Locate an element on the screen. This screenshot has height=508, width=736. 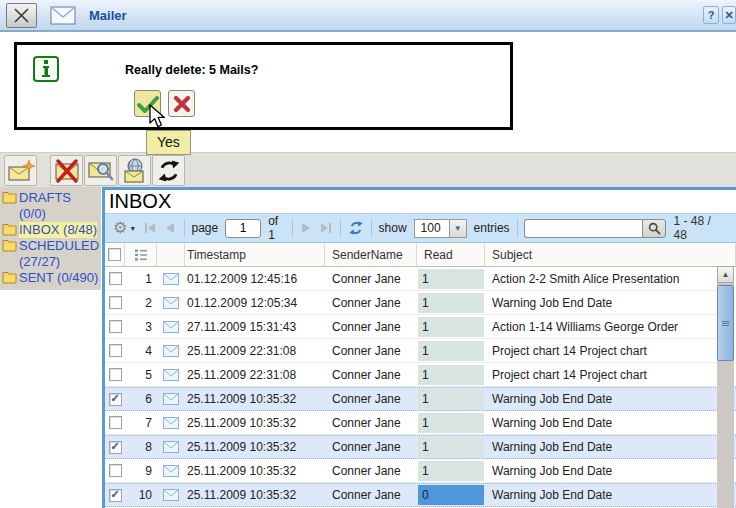
page-input is located at coordinates (243, 228).